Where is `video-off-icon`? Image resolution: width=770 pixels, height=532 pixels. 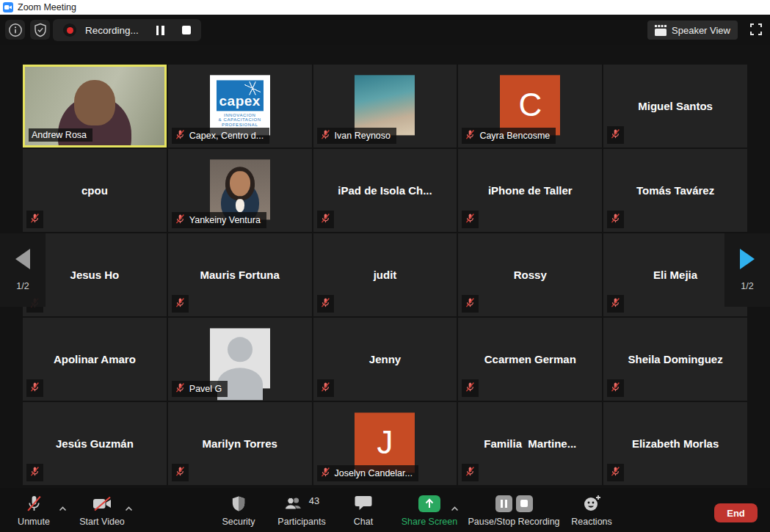
video-off-icon is located at coordinates (102, 503).